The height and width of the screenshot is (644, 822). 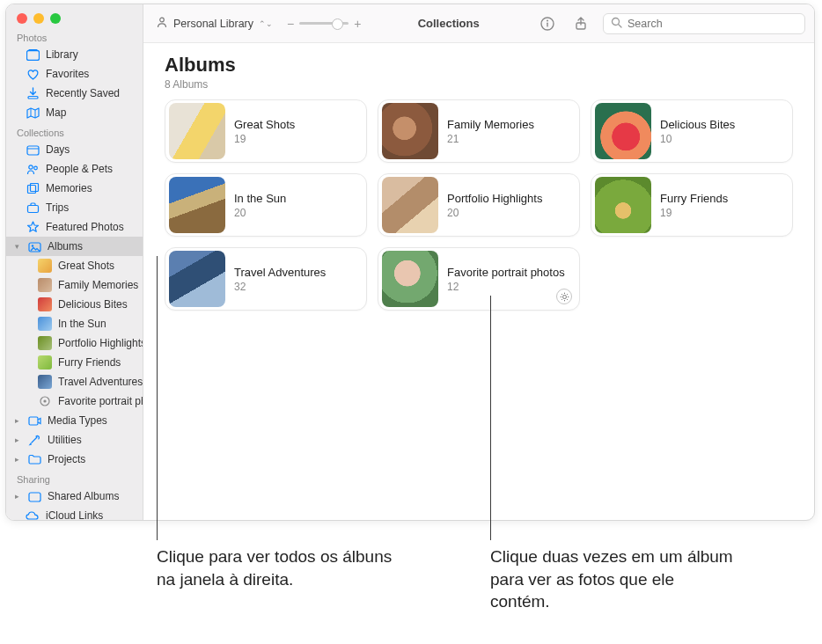 I want to click on page-subtitle: 8 Albums, so click(x=479, y=84).